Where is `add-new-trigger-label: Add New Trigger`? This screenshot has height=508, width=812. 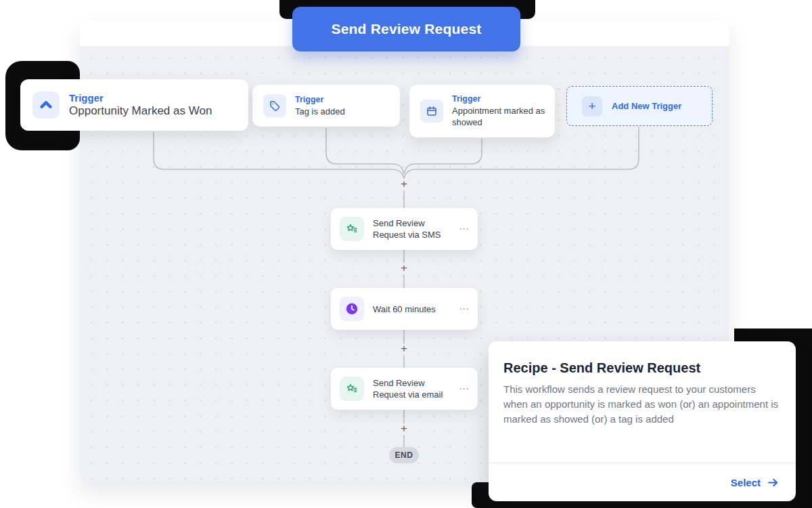 add-new-trigger-label: Add New Trigger is located at coordinates (647, 106).